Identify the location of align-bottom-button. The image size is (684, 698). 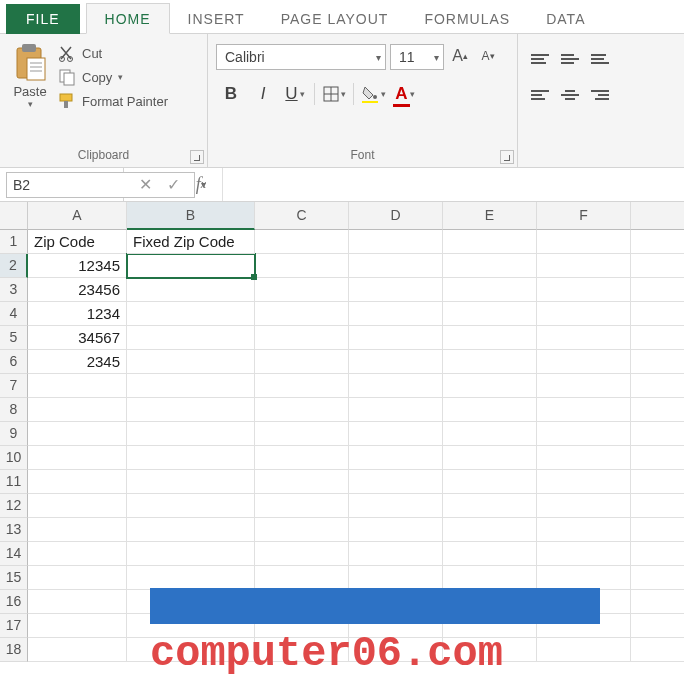
(600, 59).